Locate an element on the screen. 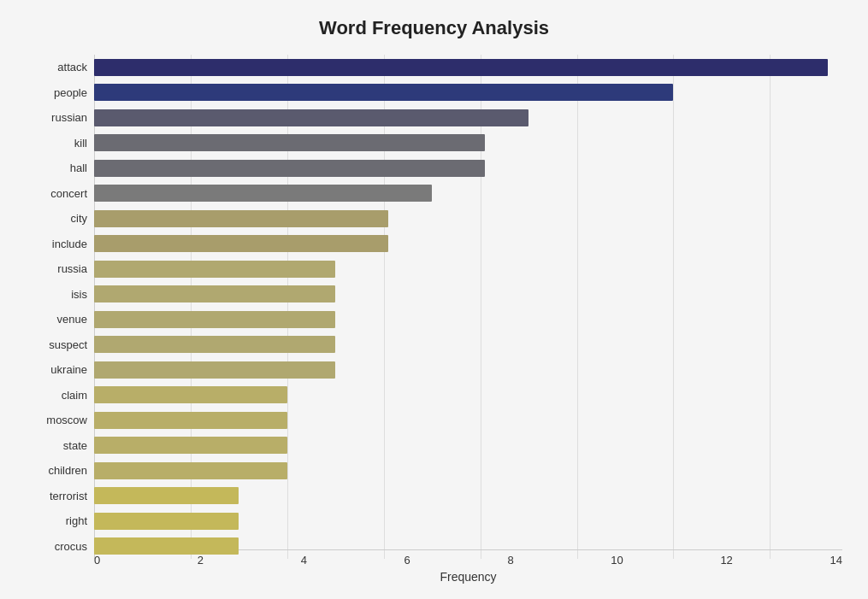  bar-state is located at coordinates (191, 445).